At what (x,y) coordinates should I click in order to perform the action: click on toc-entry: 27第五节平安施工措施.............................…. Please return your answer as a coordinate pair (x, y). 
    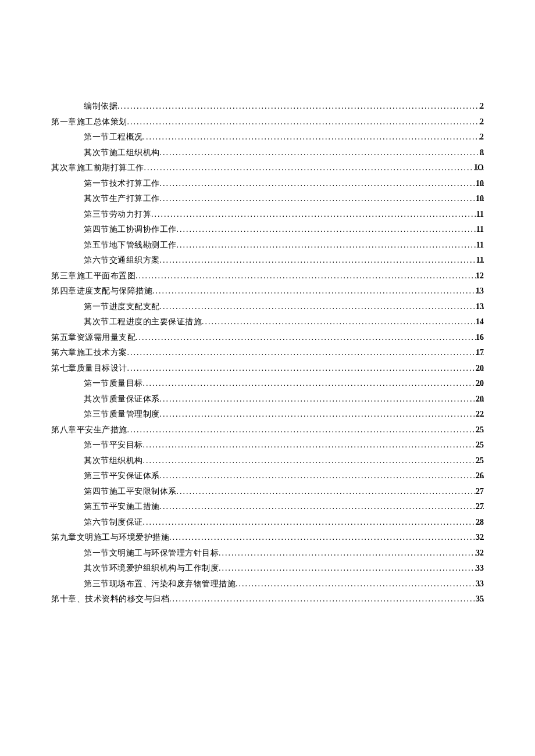
    Looking at the image, I should click on (268, 507).